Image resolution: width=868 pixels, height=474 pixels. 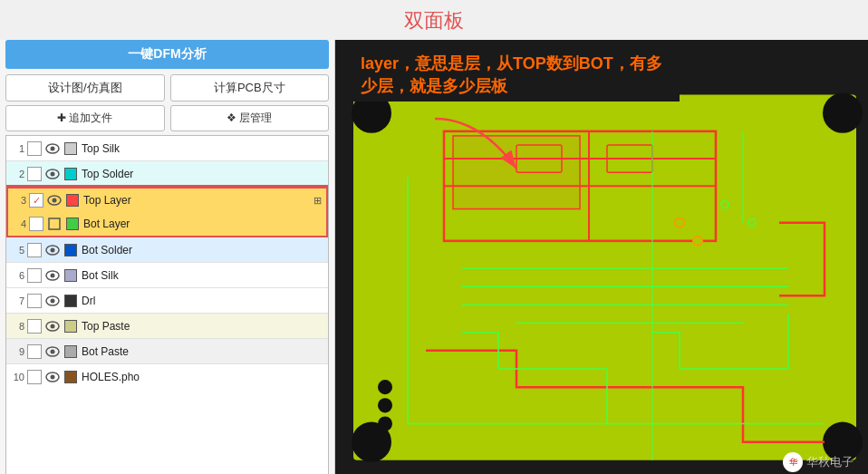 What do you see at coordinates (167, 149) in the screenshot?
I see `layer-row-1: 1Top Silk` at bounding box center [167, 149].